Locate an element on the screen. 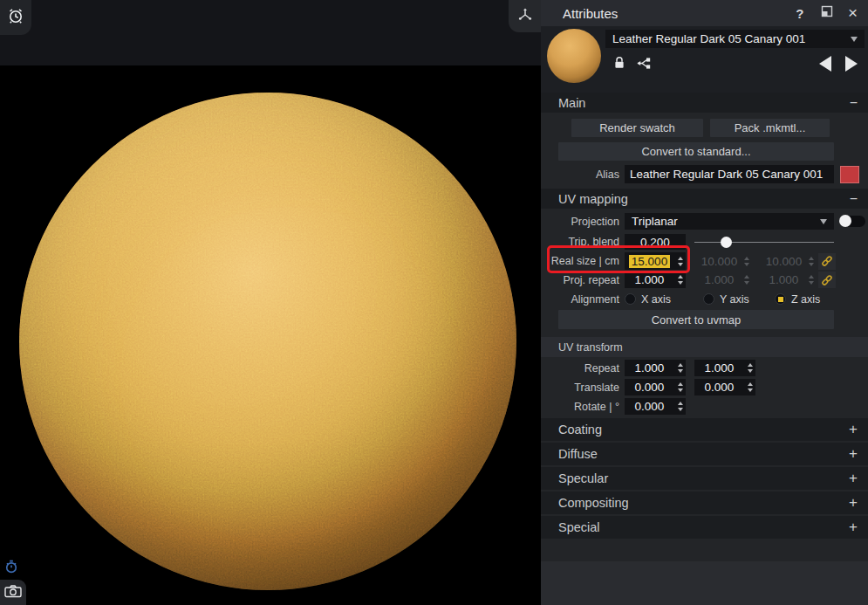 The image size is (868, 605). real-size-x-input: 15.000 is located at coordinates (655, 261).